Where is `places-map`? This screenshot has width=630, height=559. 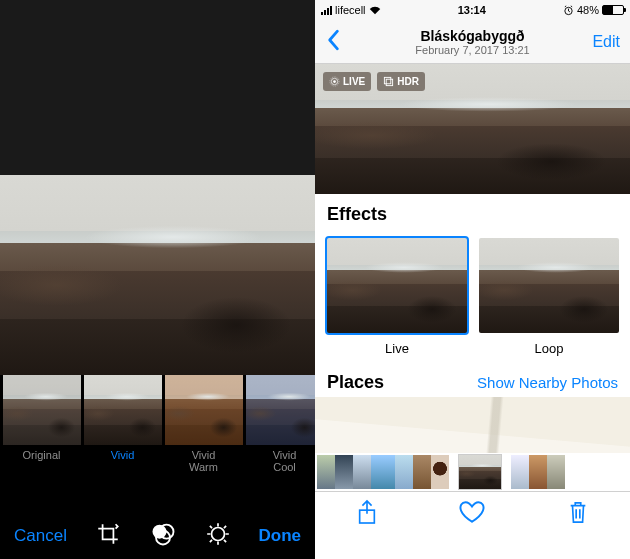
places-map is located at coordinates (472, 425).